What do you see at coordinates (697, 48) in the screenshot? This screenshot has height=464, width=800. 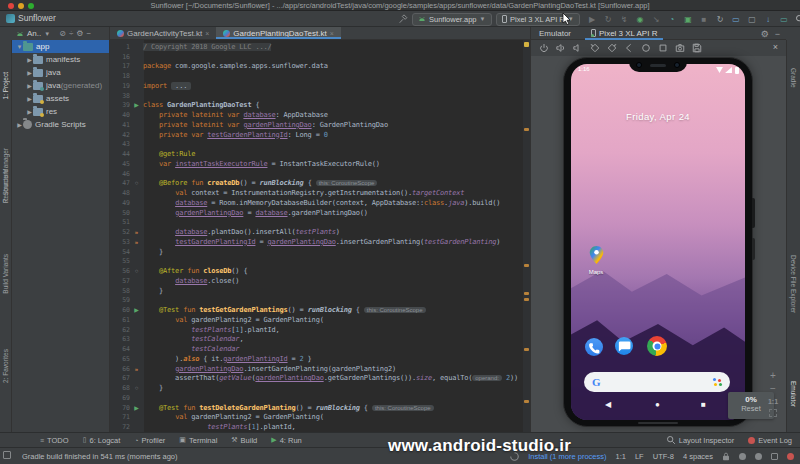 I see `snapshot-icon` at bounding box center [697, 48].